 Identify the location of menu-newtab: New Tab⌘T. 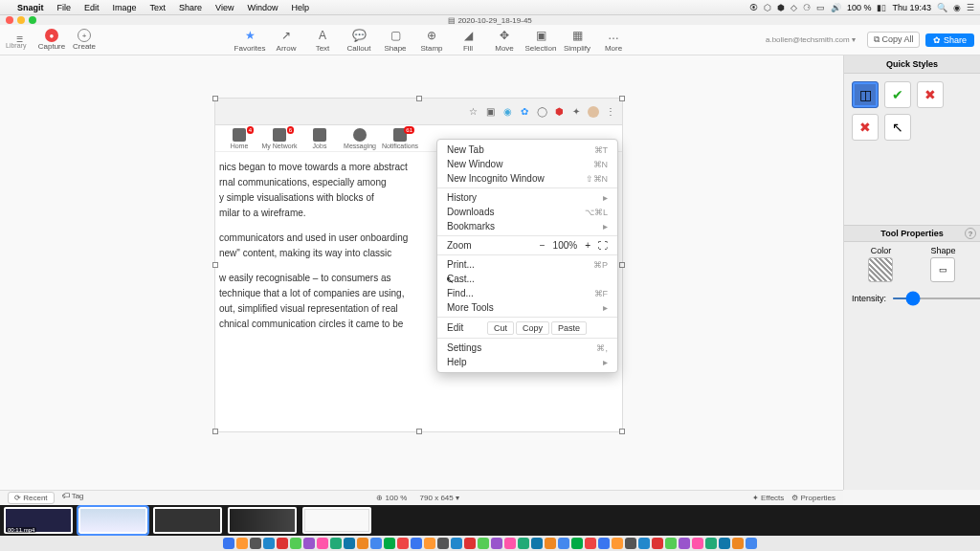
(527, 149).